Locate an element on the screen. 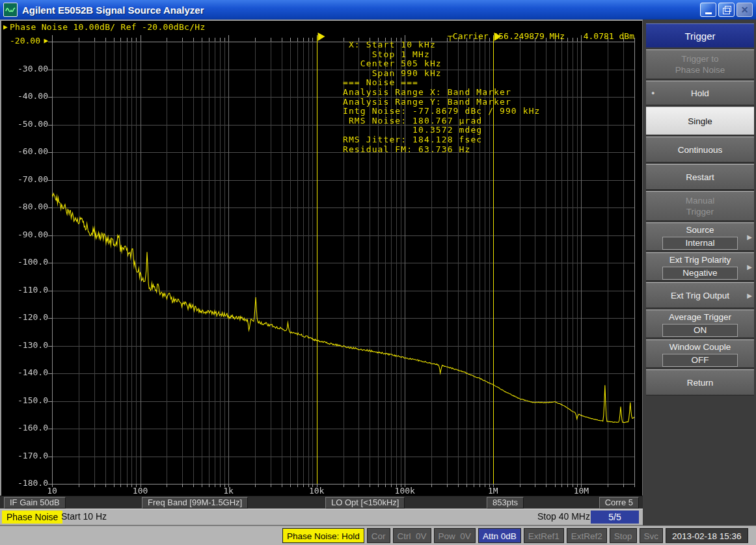  softkey-value-ext-trig-polarity: Negative is located at coordinates (700, 273).